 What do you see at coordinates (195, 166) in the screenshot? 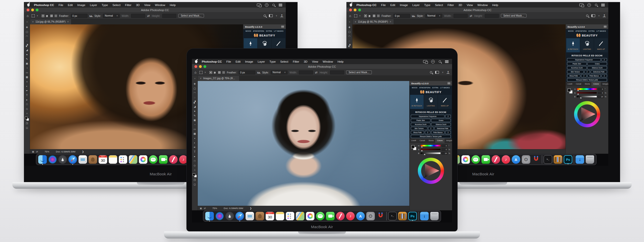
I see `hand-tool: ◇` at bounding box center [195, 166].